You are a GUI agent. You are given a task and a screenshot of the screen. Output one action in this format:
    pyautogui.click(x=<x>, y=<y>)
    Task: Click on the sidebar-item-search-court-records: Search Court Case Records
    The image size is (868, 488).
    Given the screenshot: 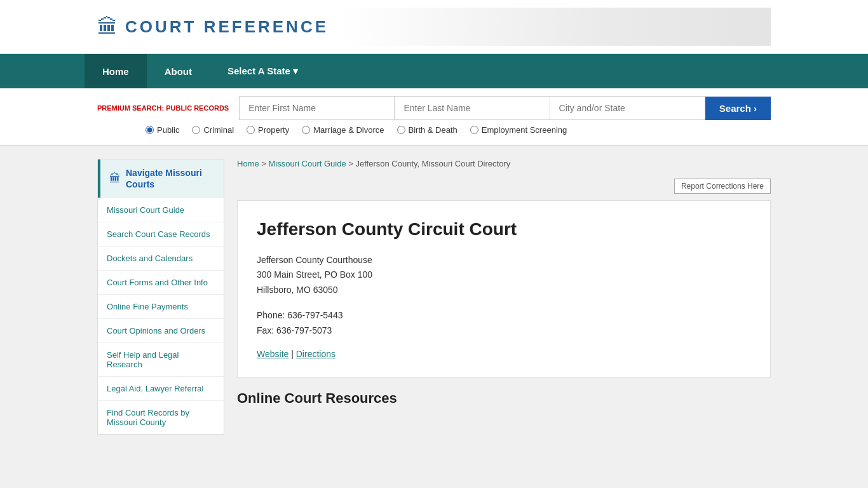 What is the action you would take?
    pyautogui.click(x=161, y=234)
    